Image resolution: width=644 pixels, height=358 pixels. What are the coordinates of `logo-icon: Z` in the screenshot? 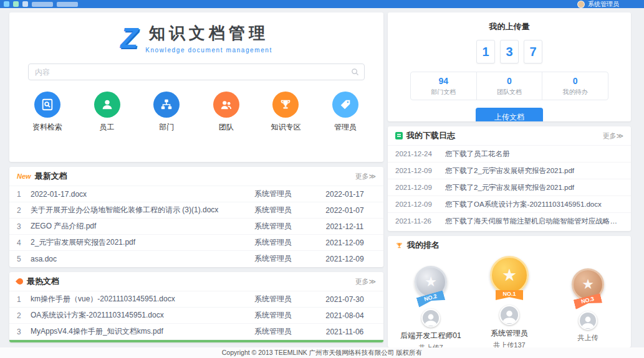 It's located at (129, 38).